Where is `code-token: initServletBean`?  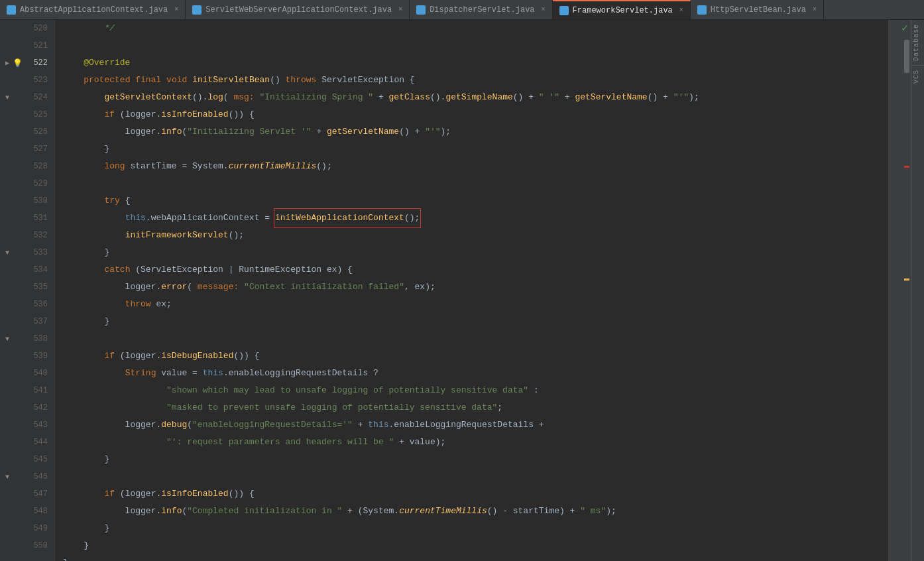 code-token: initServletBean is located at coordinates (231, 80).